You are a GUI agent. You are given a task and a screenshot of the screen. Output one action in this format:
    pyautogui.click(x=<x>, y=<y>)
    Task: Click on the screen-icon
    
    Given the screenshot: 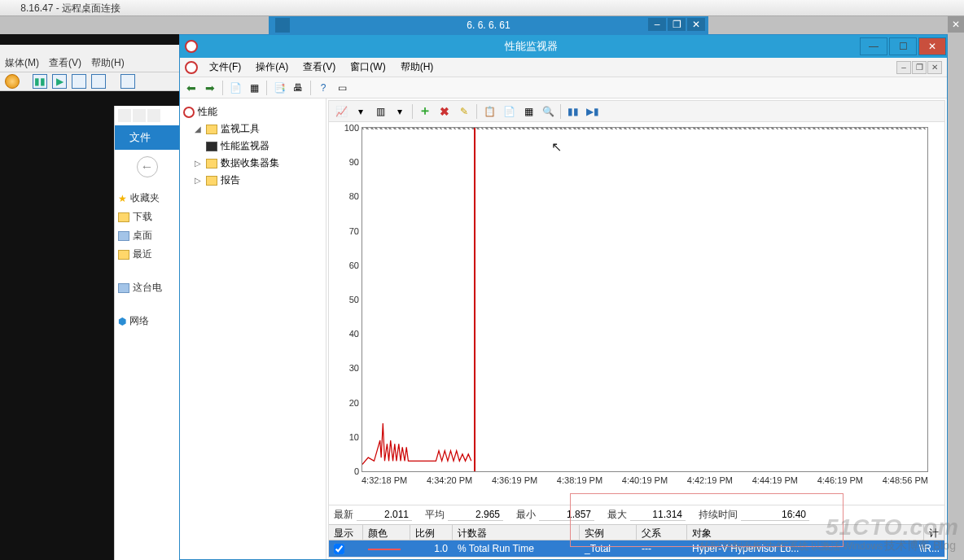 What is the action you would take?
    pyautogui.click(x=128, y=81)
    